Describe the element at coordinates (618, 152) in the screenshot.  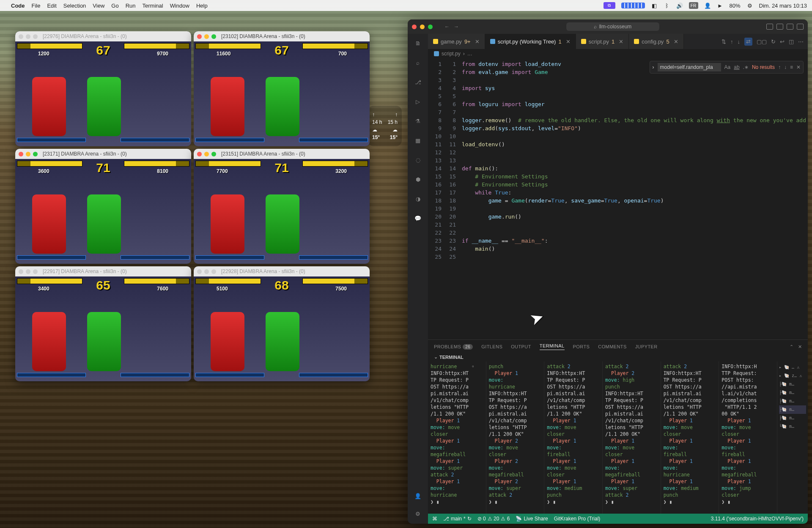
I see `code-line: 1212` at that location.